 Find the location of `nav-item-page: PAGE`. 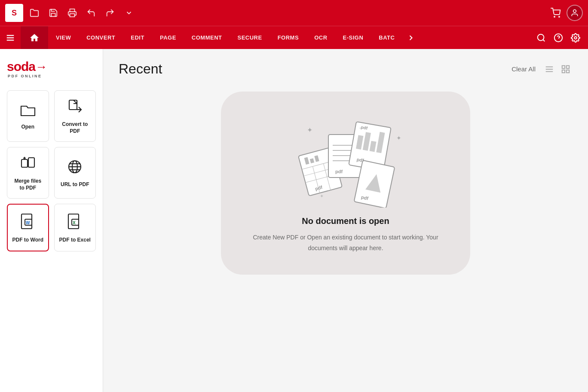

nav-item-page: PAGE is located at coordinates (168, 38).